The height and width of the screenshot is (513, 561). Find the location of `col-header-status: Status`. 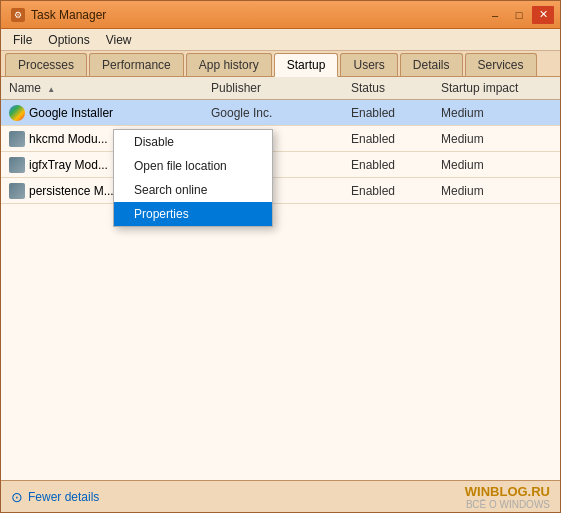

col-header-status: Status is located at coordinates (396, 88).